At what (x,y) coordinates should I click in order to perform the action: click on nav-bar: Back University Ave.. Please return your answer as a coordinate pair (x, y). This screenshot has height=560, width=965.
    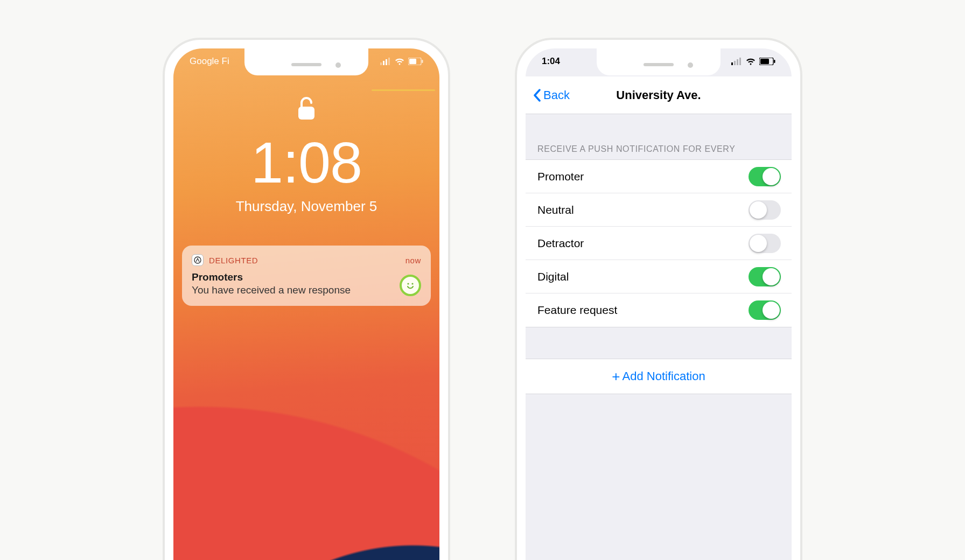
    Looking at the image, I should click on (659, 95).